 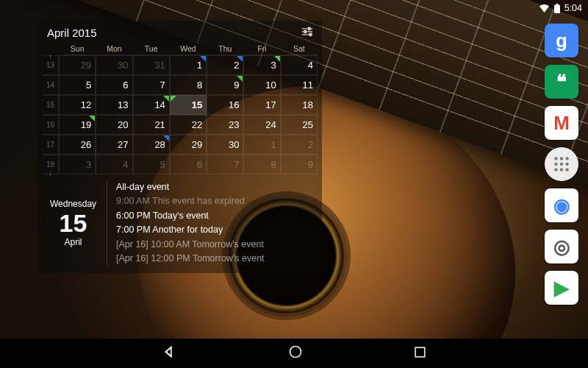 What do you see at coordinates (151, 125) in the screenshot?
I see `calendar-day-cell: 21` at bounding box center [151, 125].